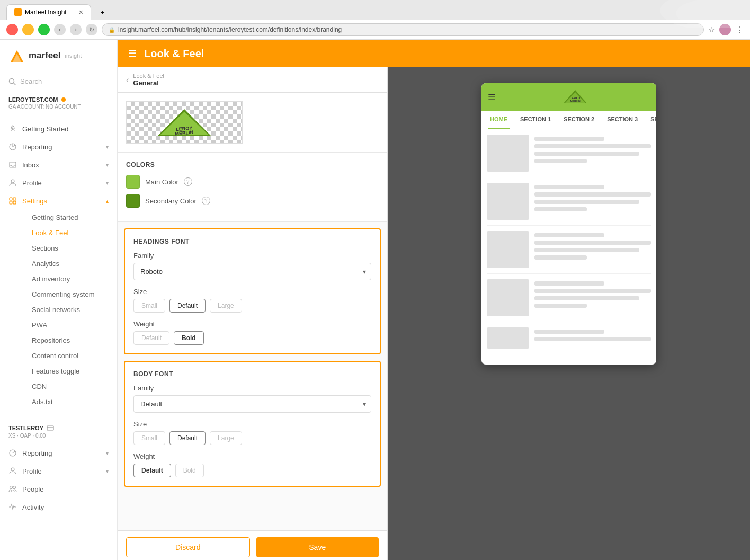 This screenshot has height=560, width=750. Describe the element at coordinates (70, 295) in the screenshot. I see `submenu-item-commenting: Commenting system` at that location.